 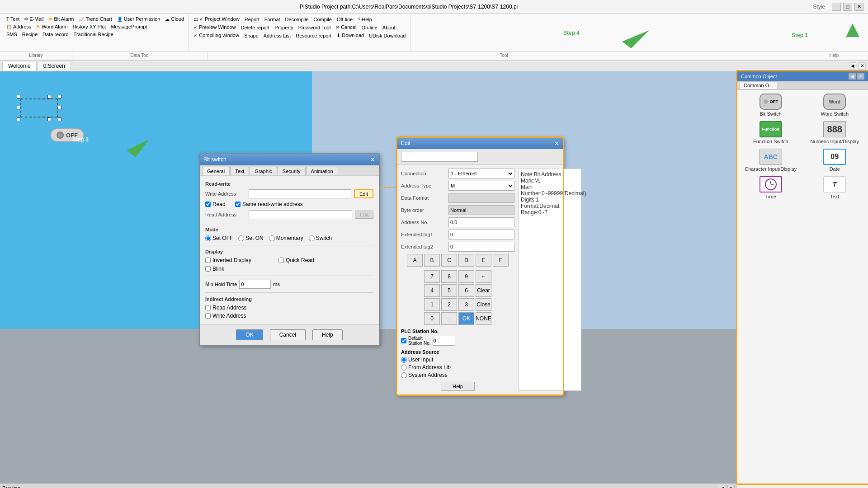 I want to click on ribbon-format-btn: Format, so click(x=272, y=19).